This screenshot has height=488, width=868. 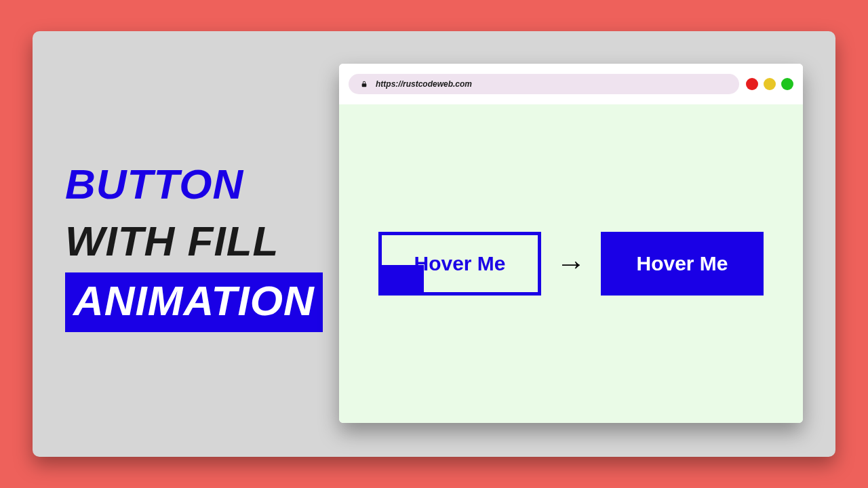 I want to click on url-text: https://rustcodeweb.com, so click(x=424, y=84).